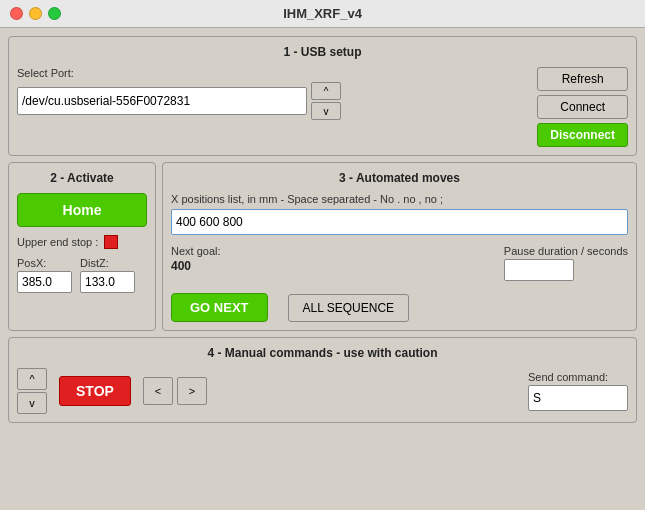 The image size is (645, 510). What do you see at coordinates (582, 107) in the screenshot?
I see `connect-button: Connect` at bounding box center [582, 107].